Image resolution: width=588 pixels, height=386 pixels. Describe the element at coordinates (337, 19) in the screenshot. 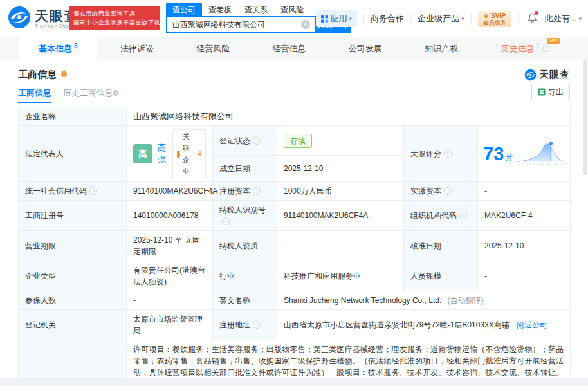

I see `apps-menu: 应用 ▾` at that location.